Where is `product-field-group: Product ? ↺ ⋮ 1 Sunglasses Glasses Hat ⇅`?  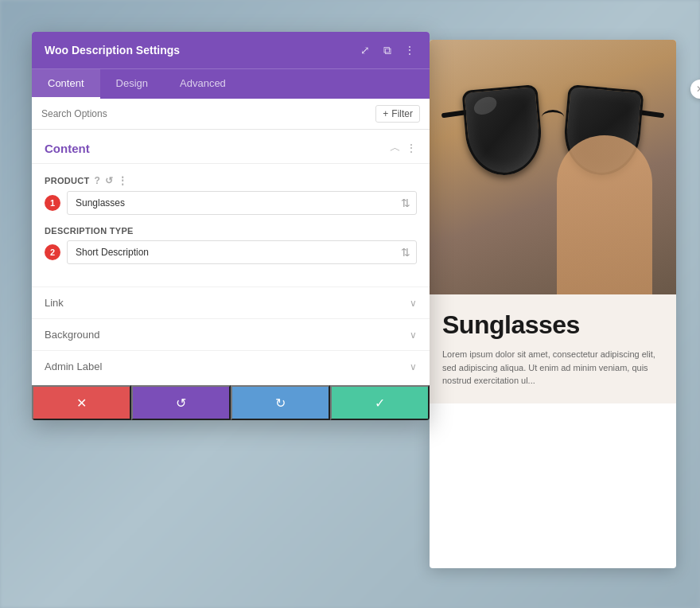 product-field-group: Product ? ↺ ⋮ 1 Sunglasses Glasses Hat ⇅ is located at coordinates (231, 195).